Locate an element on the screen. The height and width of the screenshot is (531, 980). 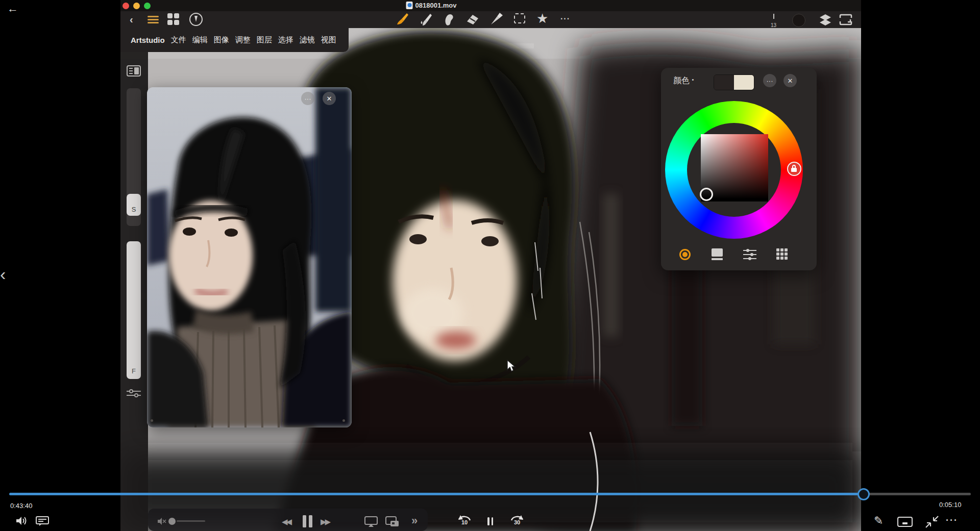
brush-size-value: 13 is located at coordinates (774, 26).